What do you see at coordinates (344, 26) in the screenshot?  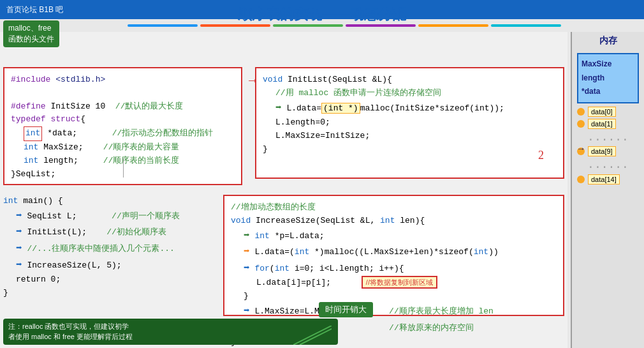 I see `title-lines` at bounding box center [344, 26].